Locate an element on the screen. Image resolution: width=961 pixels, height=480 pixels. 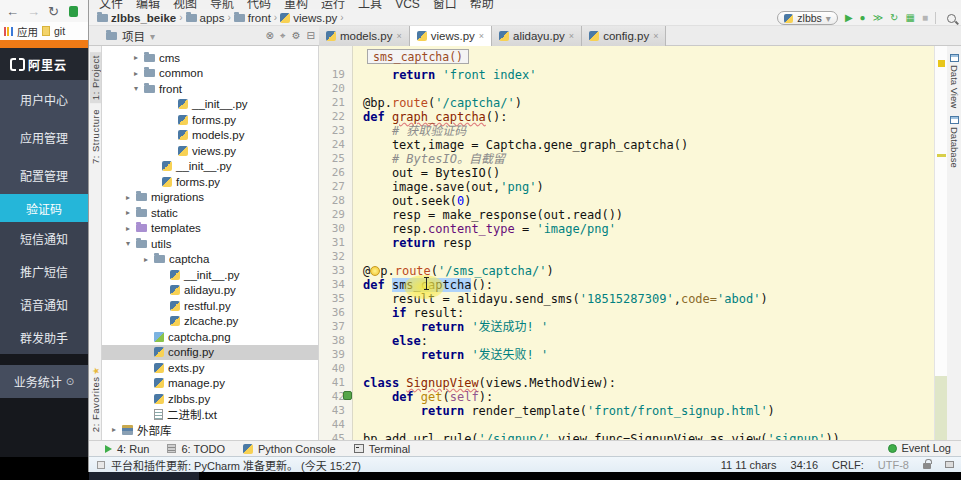
menu-item-运行: 运行 is located at coordinates (333, 4).